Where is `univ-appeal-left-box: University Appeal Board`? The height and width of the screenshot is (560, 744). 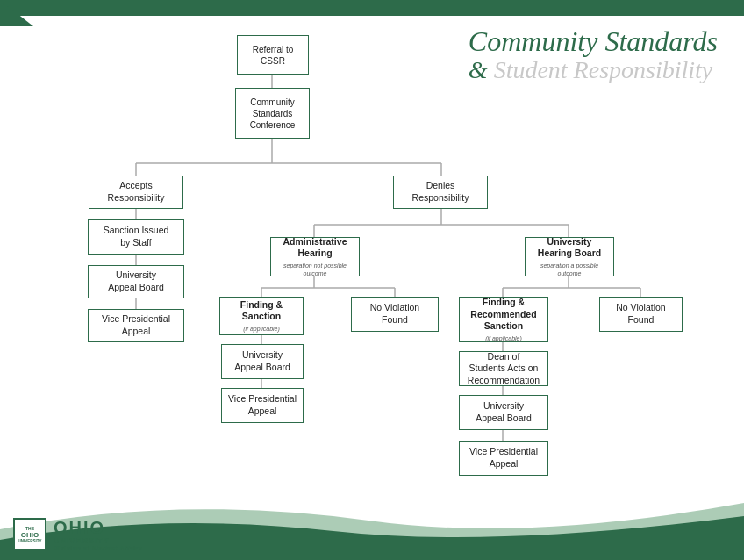
univ-appeal-left-box: University Appeal Board is located at coordinates (136, 282).